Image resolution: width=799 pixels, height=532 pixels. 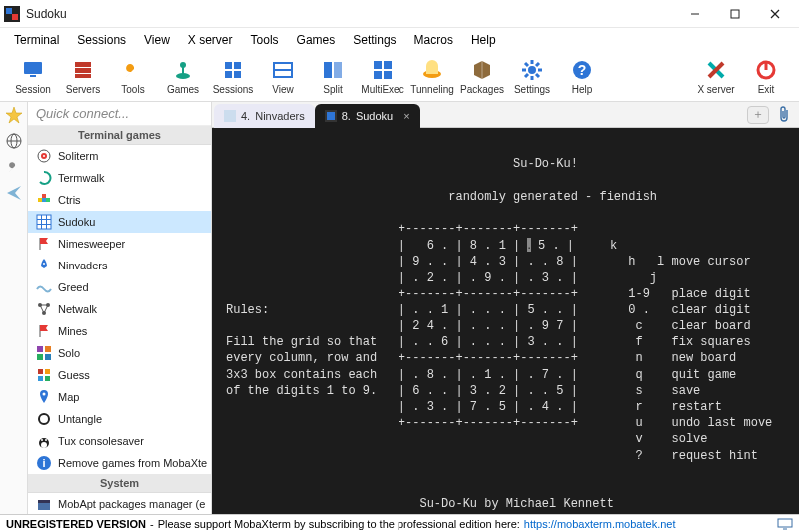 I want to click on menu-macros: Macros, so click(x=433, y=40).